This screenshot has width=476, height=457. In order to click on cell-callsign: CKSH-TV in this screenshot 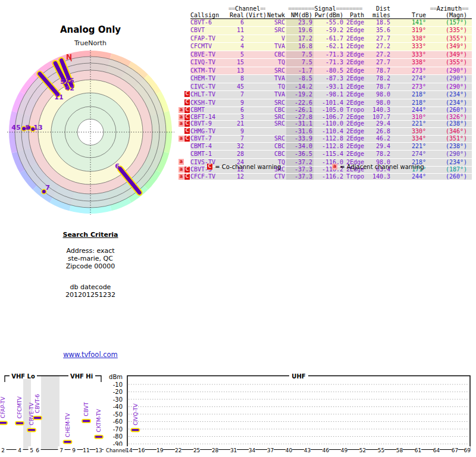, I will do `click(209, 103)`.